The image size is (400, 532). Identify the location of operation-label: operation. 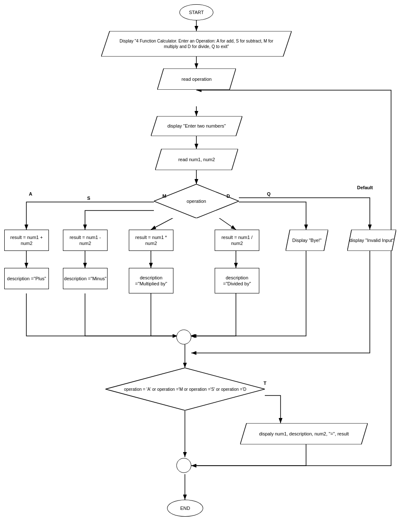
(196, 201).